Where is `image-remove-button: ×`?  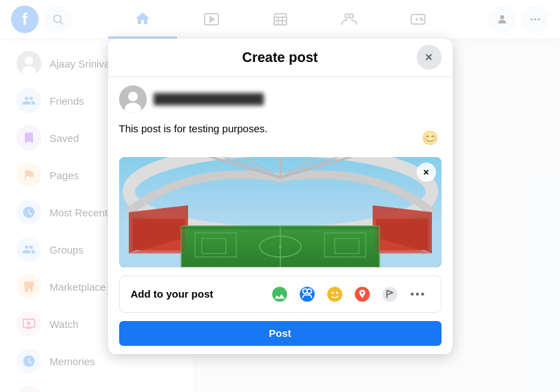
image-remove-button: × is located at coordinates (426, 172).